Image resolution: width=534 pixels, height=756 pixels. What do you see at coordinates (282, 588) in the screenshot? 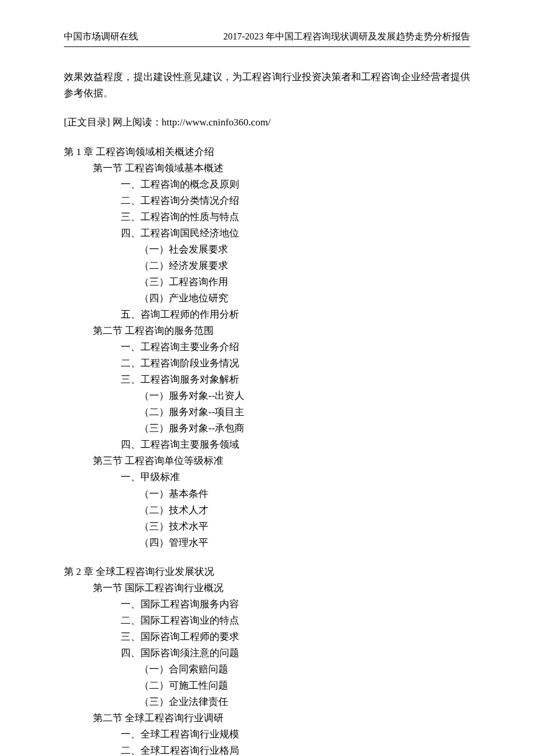
I see `section-title: 第一节 国际工程咨询行业概况` at bounding box center [282, 588].